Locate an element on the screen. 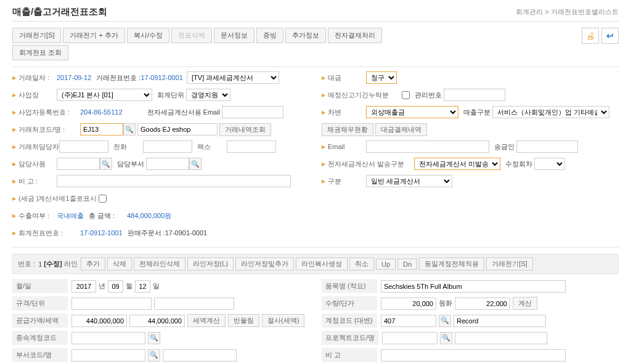 The width and height of the screenshot is (631, 364). tb-btn-전자결재처리: 전자결재처리 is located at coordinates (355, 36).